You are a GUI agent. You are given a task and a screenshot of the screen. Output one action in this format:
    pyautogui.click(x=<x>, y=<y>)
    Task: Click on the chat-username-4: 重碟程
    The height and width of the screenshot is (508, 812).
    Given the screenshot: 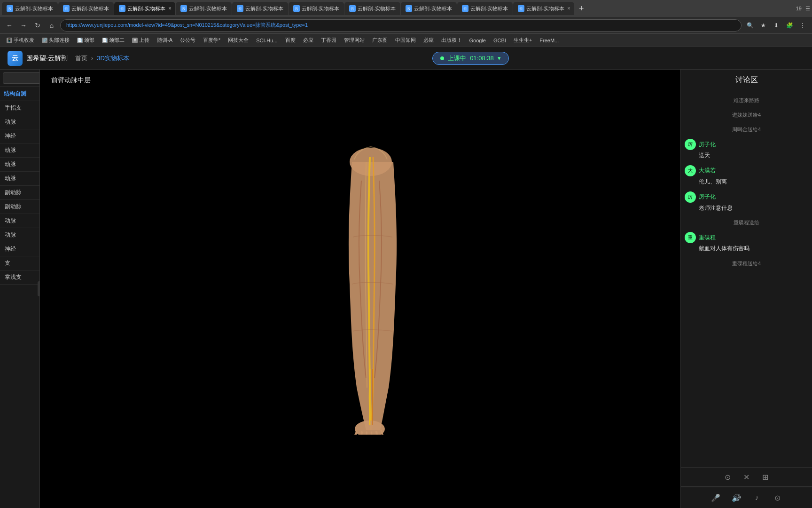 What is the action you would take?
    pyautogui.click(x=707, y=238)
    